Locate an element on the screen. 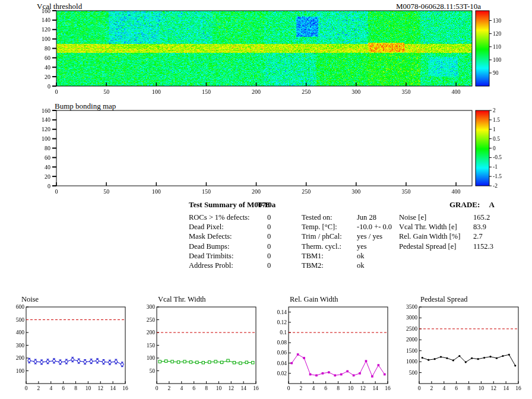  noise-chart-plot: 1002003004005006000246810121416 is located at coordinates (66, 347).